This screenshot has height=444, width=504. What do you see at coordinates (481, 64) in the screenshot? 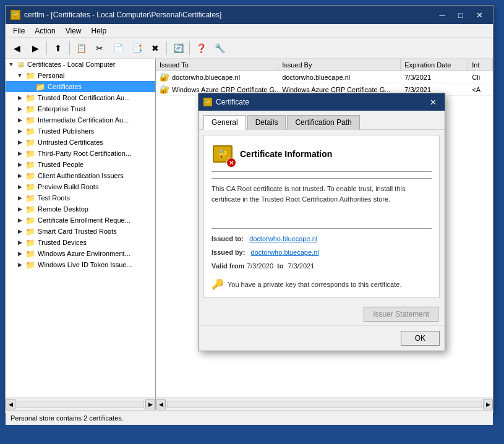
I see `col-int: Int` at bounding box center [481, 64].